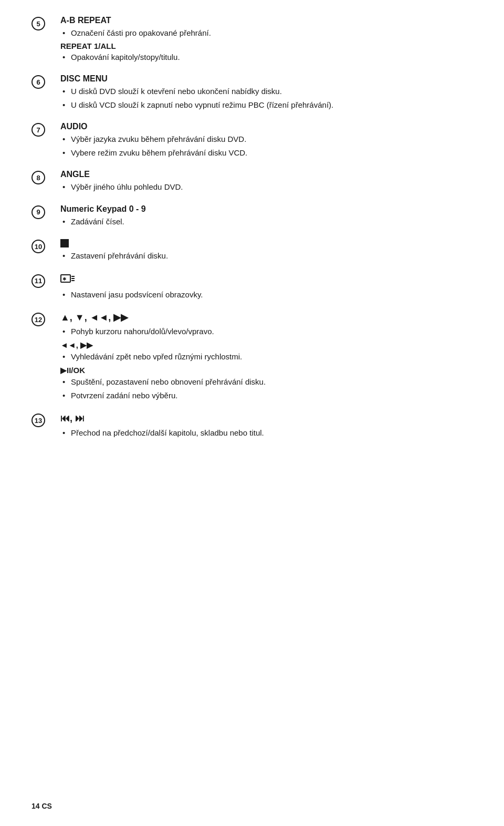 This screenshot has width=504, height=826. What do you see at coordinates (252, 141) in the screenshot?
I see `section-7: 7 AUDIO Výběr jazyka zvuku během přehráv…` at bounding box center [252, 141].